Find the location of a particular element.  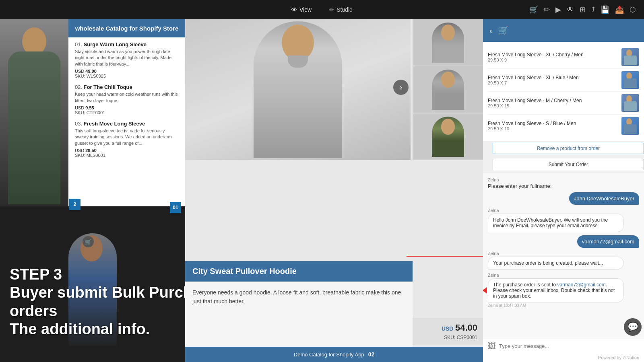

product-name: City Sweat Pullover Hoodie is located at coordinates (299, 271).